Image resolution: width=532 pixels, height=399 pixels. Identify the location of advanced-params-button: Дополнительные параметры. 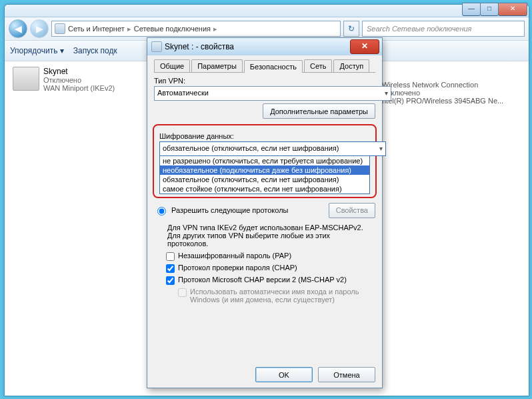
(319, 111).